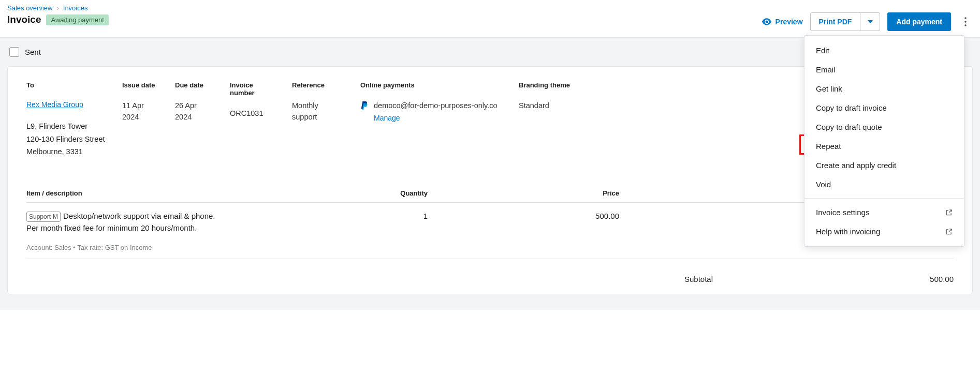 The height and width of the screenshot is (390, 980). Describe the element at coordinates (253, 89) in the screenshot. I see `label-invoice-number: Invoice number` at that location.